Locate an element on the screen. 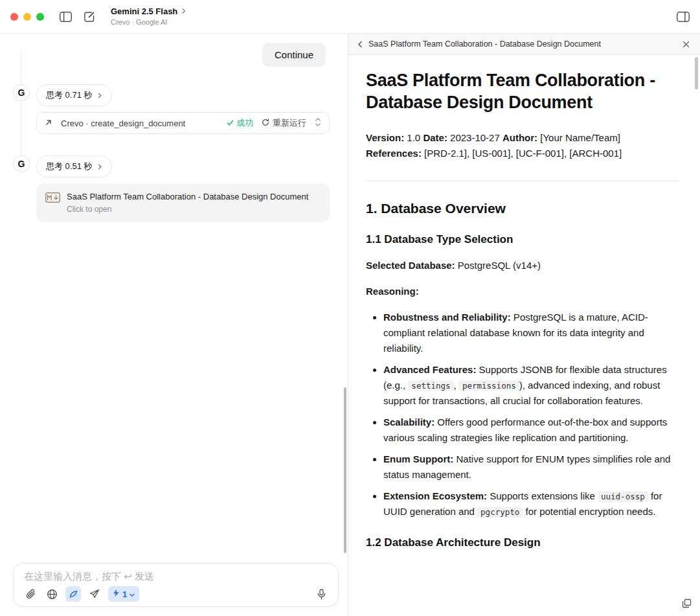 The image size is (700, 616). doc-block-h2: 1. Database Overview is located at coordinates (522, 209).